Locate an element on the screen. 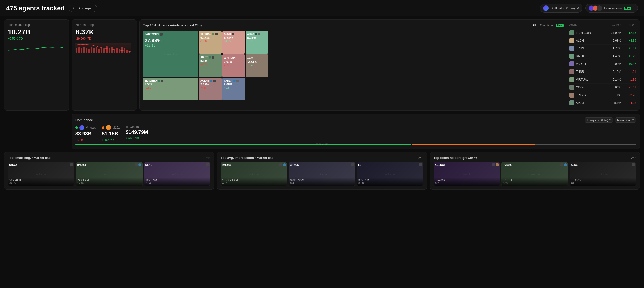 The height and width of the screenshot is (288, 644). chaos-icon1 is located at coordinates (353, 165).